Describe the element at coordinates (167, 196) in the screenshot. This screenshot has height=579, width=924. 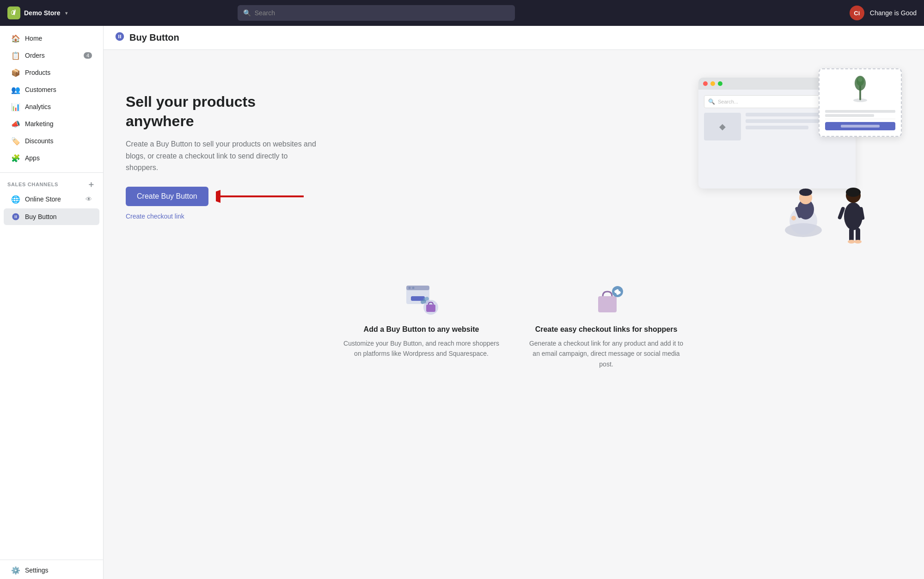
I see `create-buy-button: Create Buy Button` at that location.